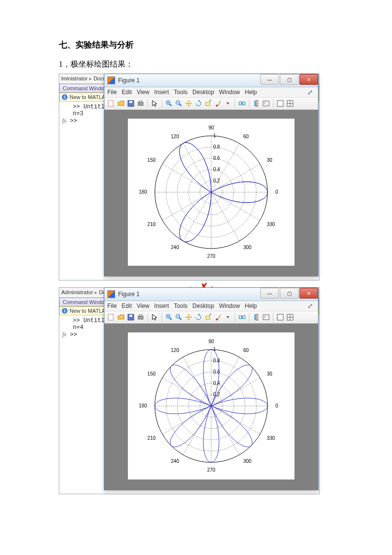 The width and height of the screenshot is (392, 555). I want to click on info-icon: i, so click(65, 97).